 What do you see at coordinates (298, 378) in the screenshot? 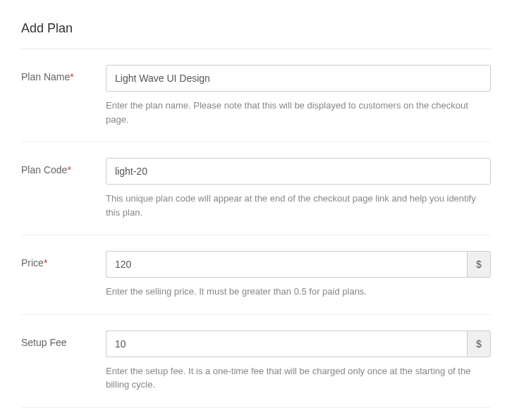
I see `setup-fee-help: Enter the setup fee. It is a one-time fe…` at bounding box center [298, 378].